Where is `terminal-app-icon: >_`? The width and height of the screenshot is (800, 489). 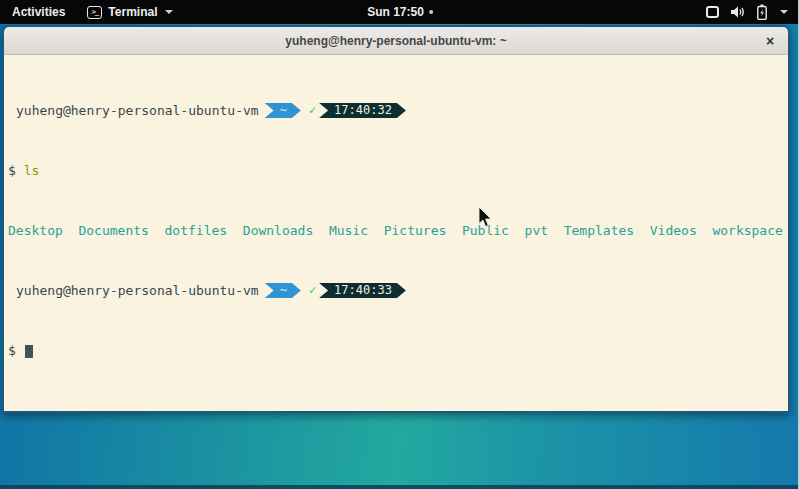
terminal-app-icon: >_ is located at coordinates (94, 12).